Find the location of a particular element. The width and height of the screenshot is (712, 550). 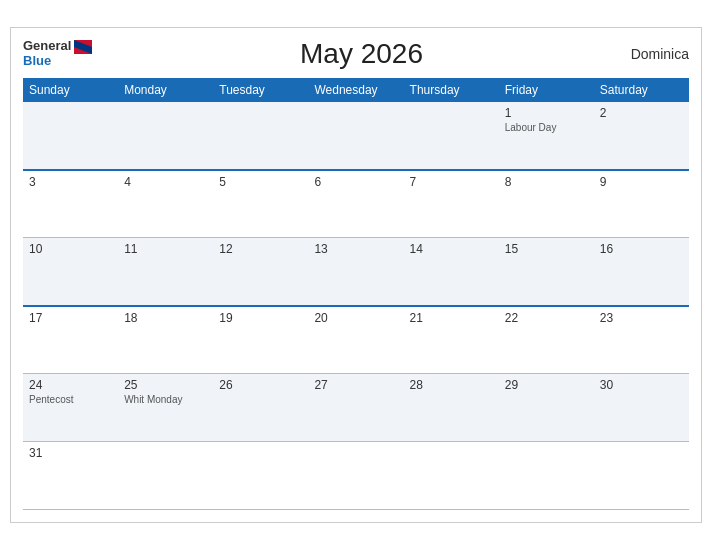

day-number: 31 is located at coordinates (70, 453).